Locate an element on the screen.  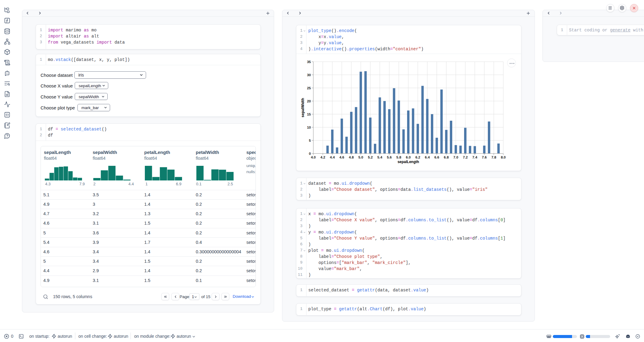
svg-text: 6.6 is located at coordinates (437, 157).